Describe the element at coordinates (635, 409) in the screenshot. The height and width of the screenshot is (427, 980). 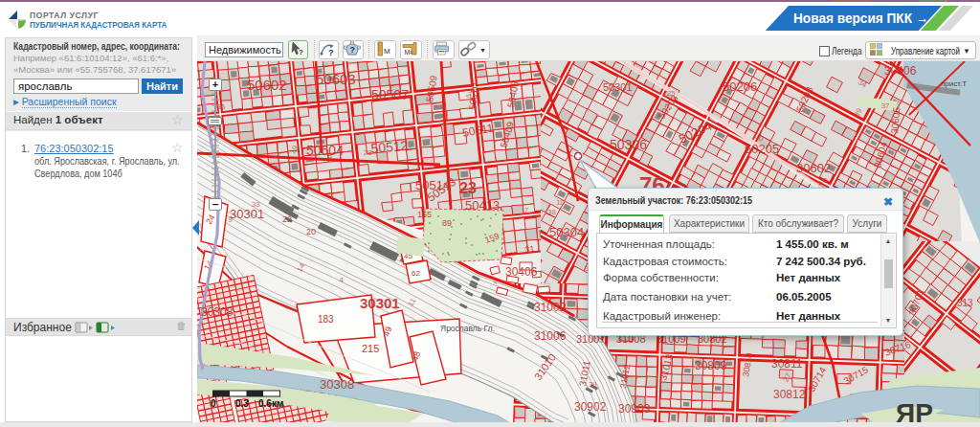
I see `svg-text: 30903` at that location.